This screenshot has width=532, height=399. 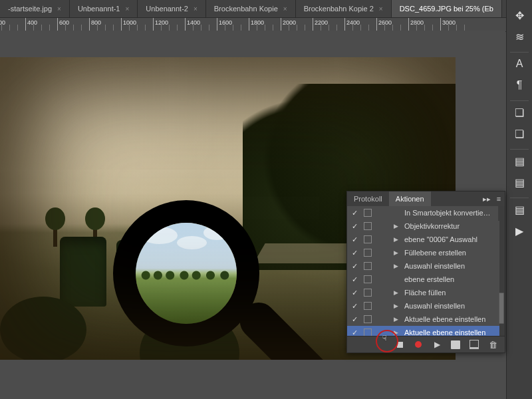 What do you see at coordinates (426, 279) in the screenshot?
I see `action-row: ✓ebene erstellen` at bounding box center [426, 279].